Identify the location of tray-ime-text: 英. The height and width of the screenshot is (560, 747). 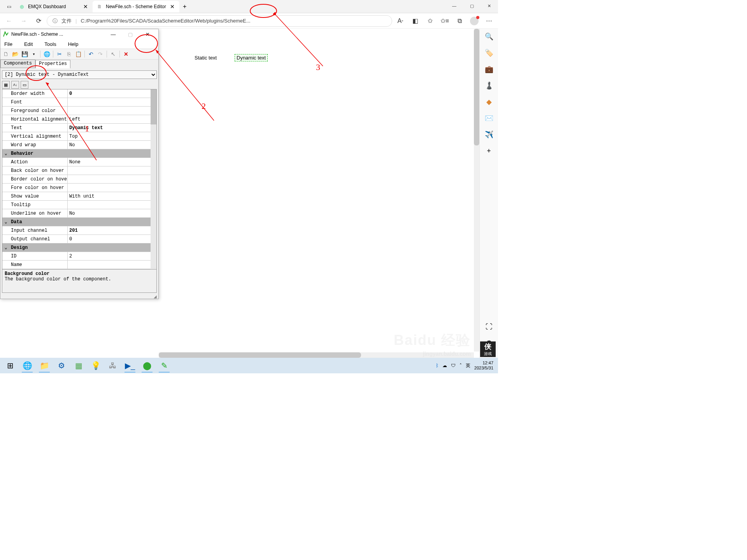
(468, 366).